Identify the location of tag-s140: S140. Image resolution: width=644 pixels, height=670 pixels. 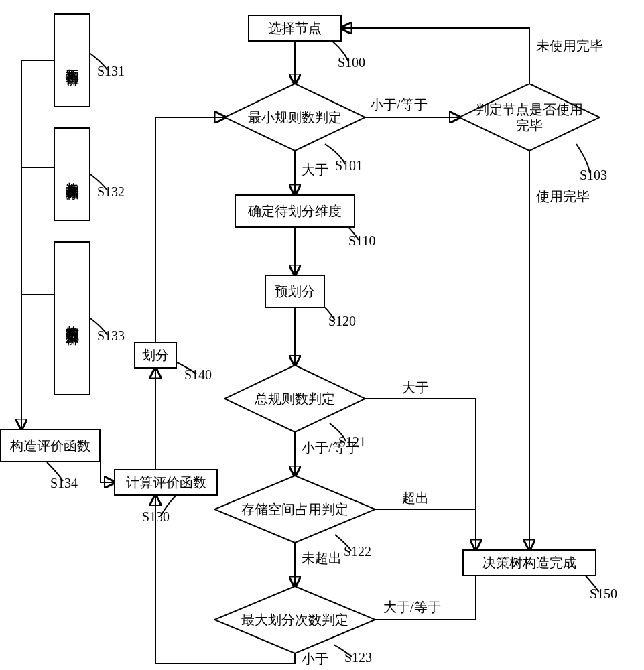
(198, 375).